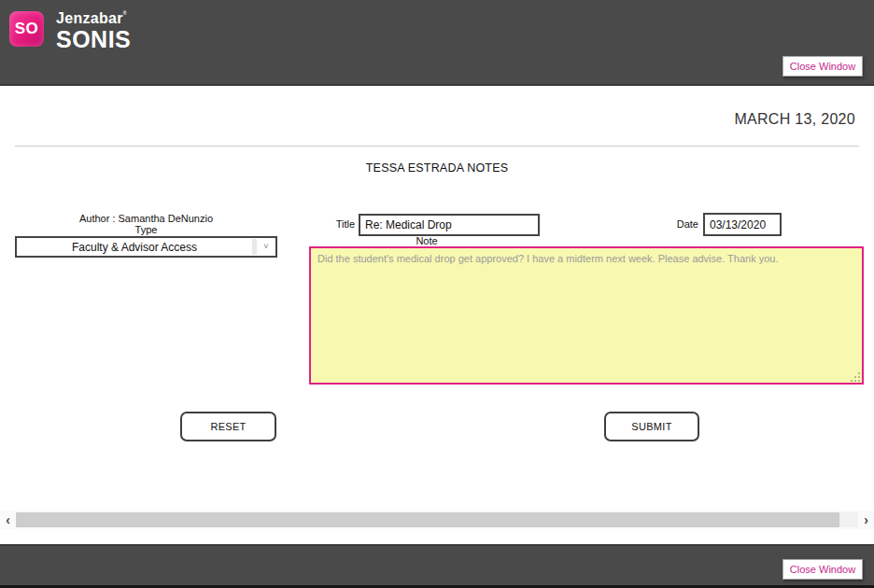 The width and height of the screenshot is (874, 588). Describe the element at coordinates (586, 315) in the screenshot. I see `note-textarea: Did the student's medical drop get appro…` at that location.